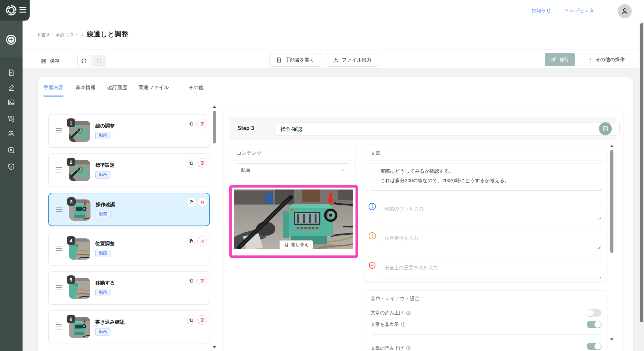 The width and height of the screenshot is (644, 351). I want to click on toggle-text-readout, so click(594, 313).